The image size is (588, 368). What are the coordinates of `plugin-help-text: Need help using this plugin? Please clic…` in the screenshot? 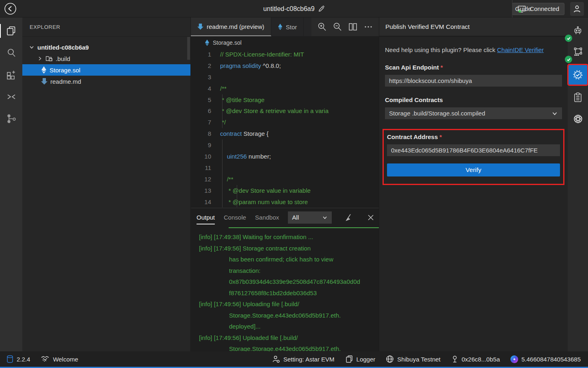 It's located at (473, 50).